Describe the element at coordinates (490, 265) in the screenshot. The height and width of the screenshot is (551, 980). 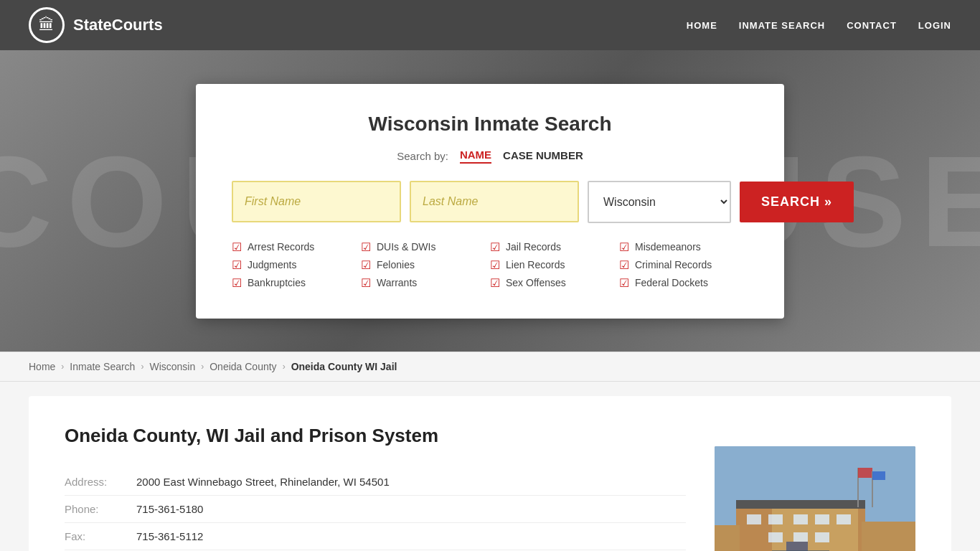
I see `checklist-grid: ☑ Arrest Records ☑ Judgments ☑ Bankruptc…` at that location.